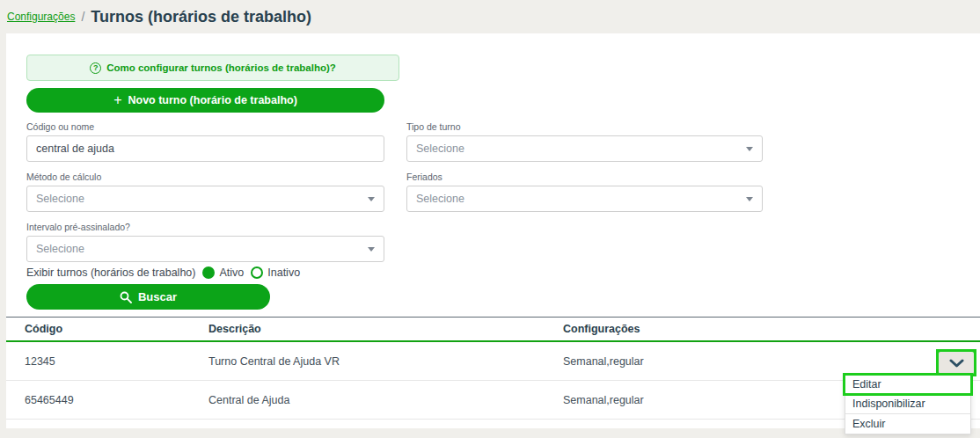 The width and height of the screenshot is (980, 438). What do you see at coordinates (206, 249) in the screenshot?
I see `intervalo-pre-assinalado-select: Selecione` at bounding box center [206, 249].